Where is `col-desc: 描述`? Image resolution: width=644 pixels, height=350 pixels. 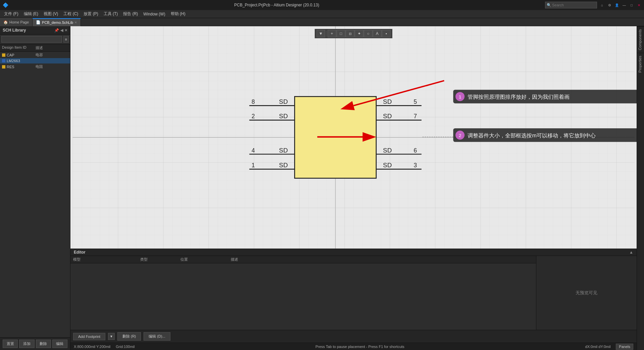 col-desc: 描述 is located at coordinates (52, 48).